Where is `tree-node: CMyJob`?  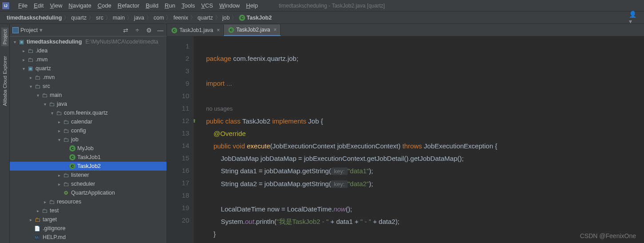
tree-node: CMyJob is located at coordinates (88, 148).